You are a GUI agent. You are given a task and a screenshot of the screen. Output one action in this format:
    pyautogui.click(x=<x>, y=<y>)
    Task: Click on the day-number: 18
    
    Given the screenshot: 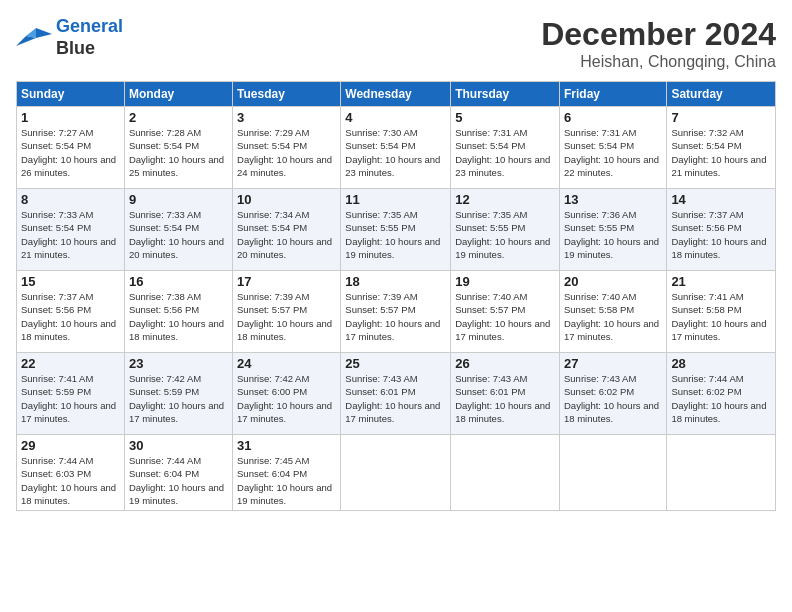 What is the action you would take?
    pyautogui.click(x=396, y=282)
    